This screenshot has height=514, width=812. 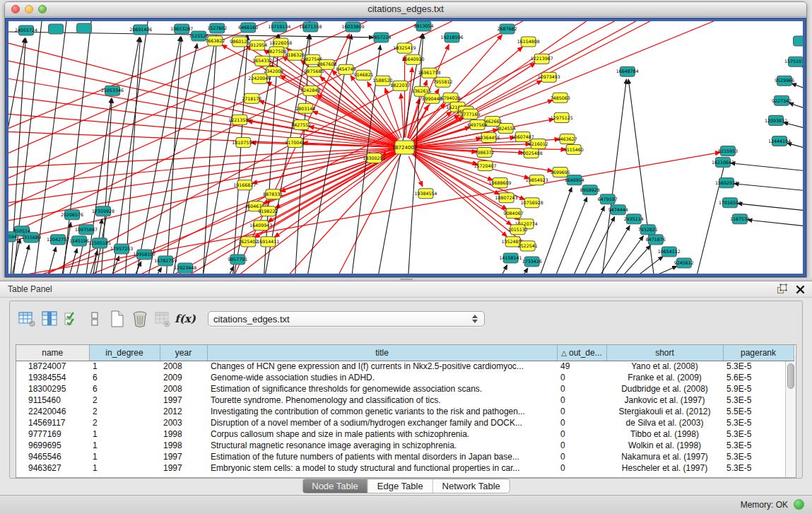 What do you see at coordinates (758, 378) in the screenshot?
I see `table-cell: 5.6E-5` at bounding box center [758, 378].